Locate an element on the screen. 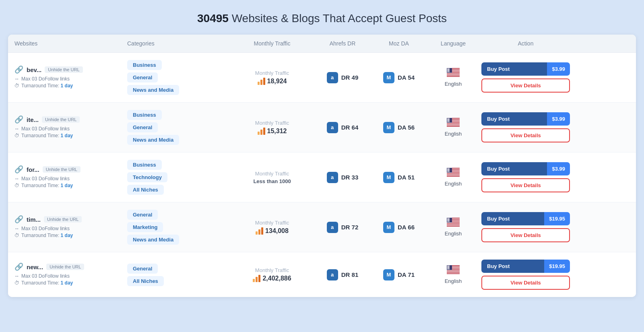 The width and height of the screenshot is (644, 332). website-cell: 🔗 ite... Unhide the URL ↔ Max 03 DoFollo… is located at coordinates (71, 127).